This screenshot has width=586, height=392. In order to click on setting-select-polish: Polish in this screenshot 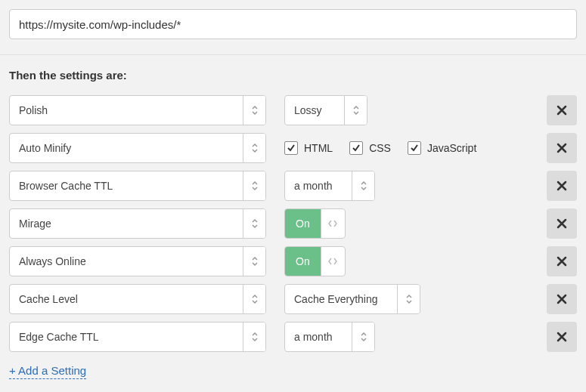, I will do `click(138, 110)`.